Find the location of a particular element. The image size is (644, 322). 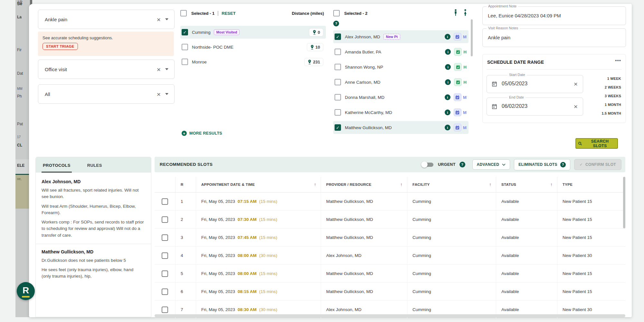

slot-row: 1 Fri, May 05, 2023 07:15 AM (15 mins) M… is located at coordinates (390, 202).